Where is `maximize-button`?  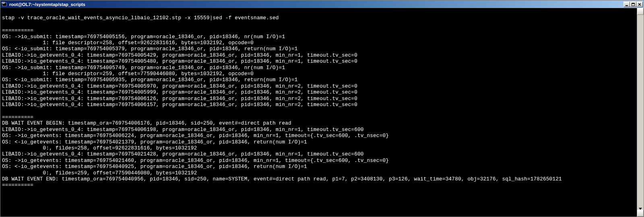 maximize-button is located at coordinates (633, 4).